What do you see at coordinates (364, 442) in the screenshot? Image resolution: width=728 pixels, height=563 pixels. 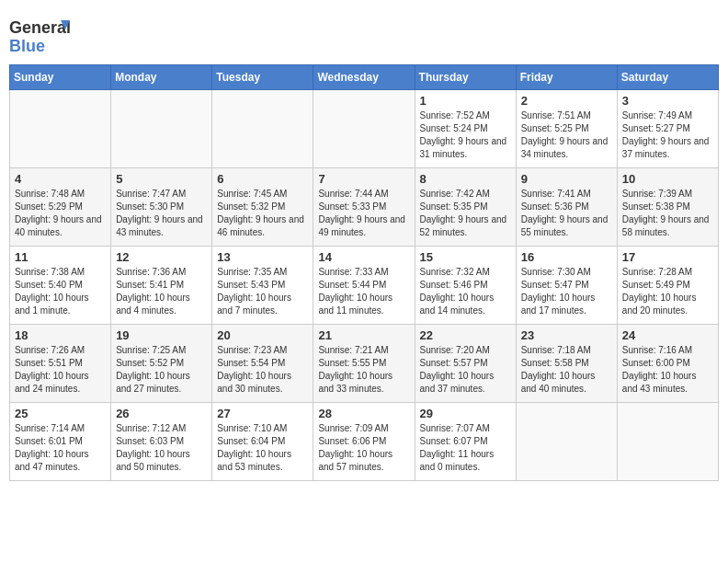 I see `calendar-cell: 28Sunrise: 7:09 AMSunset: 6:06 PMDayligh…` at bounding box center [364, 442].